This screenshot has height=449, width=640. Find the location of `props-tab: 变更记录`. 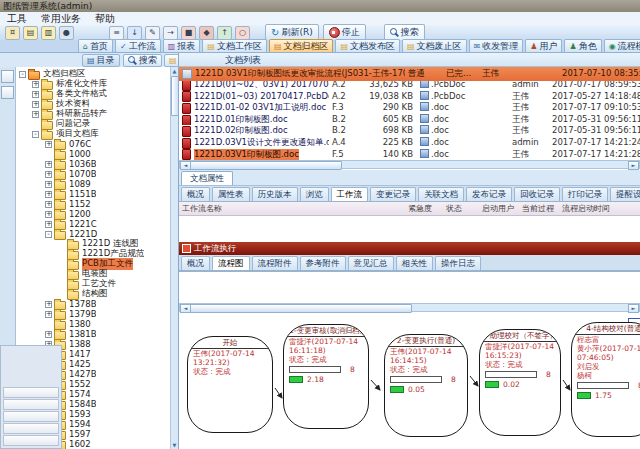

props-tab: 变更记录 is located at coordinates (393, 194).